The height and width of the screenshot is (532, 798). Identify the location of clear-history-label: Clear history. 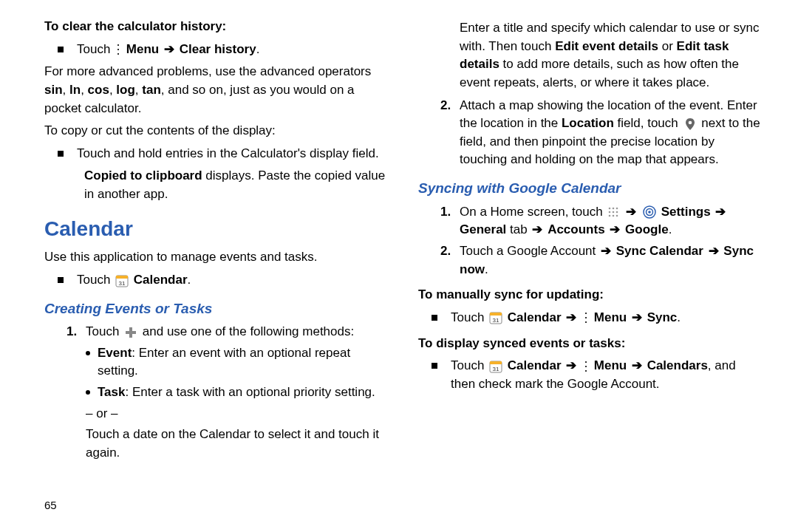
(218, 49).